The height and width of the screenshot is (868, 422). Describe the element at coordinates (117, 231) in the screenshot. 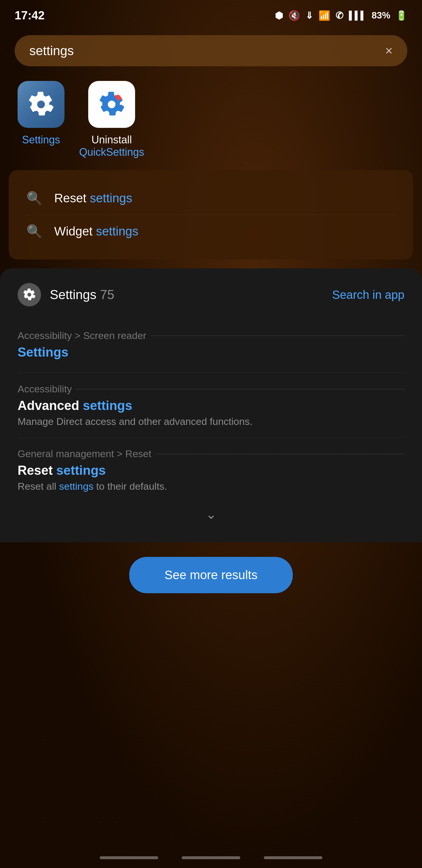

I see `suggestion-widget-highlight: settings` at that location.